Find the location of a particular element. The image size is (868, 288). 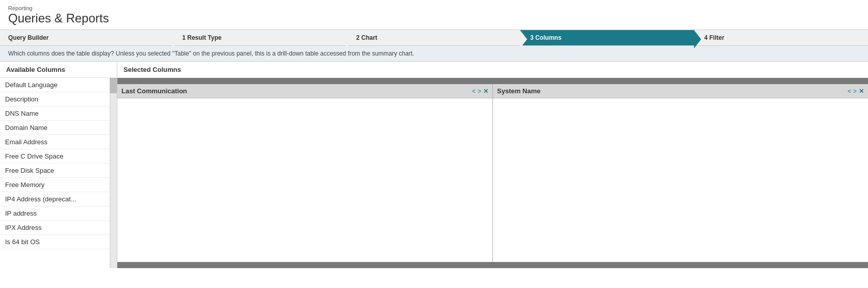

available-column-item: Free C Drive Space› is located at coordinates (58, 156).